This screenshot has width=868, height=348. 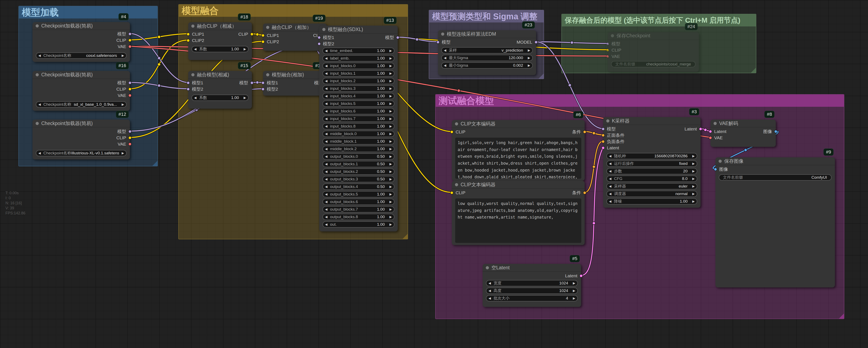 What do you see at coordinates (452, 193) in the screenshot?
I see `input-port-CLIP` at bounding box center [452, 193].